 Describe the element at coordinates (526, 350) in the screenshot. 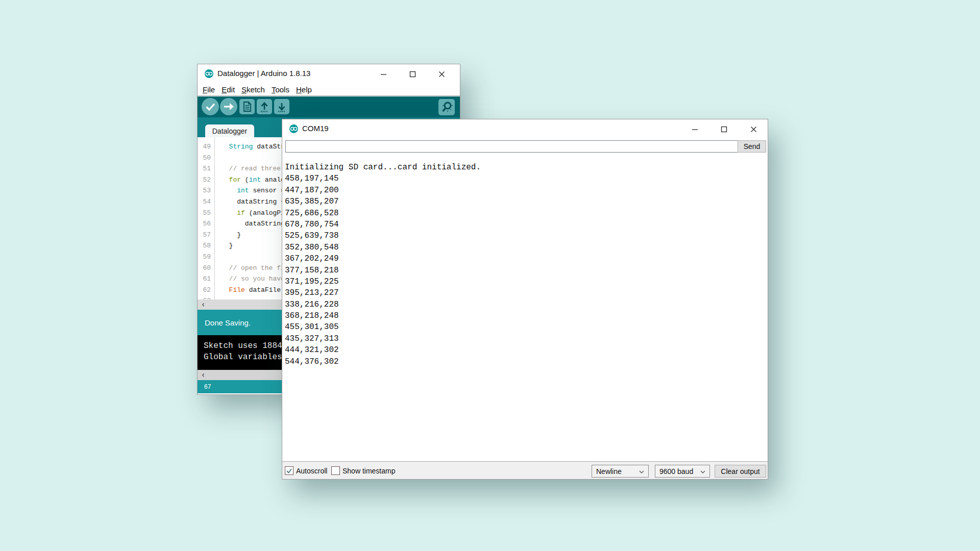

I see `serial-output-line: 444,321,302` at that location.